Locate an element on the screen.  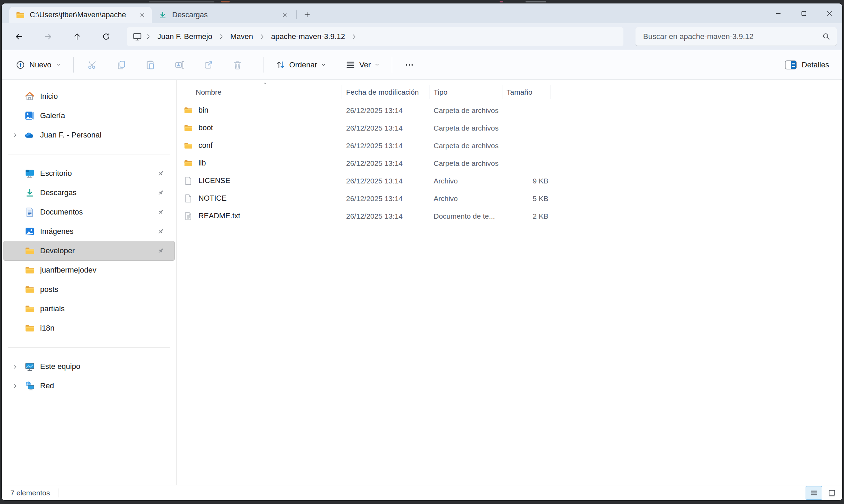
sidebar-item-inicio: Inicio is located at coordinates (89, 96).